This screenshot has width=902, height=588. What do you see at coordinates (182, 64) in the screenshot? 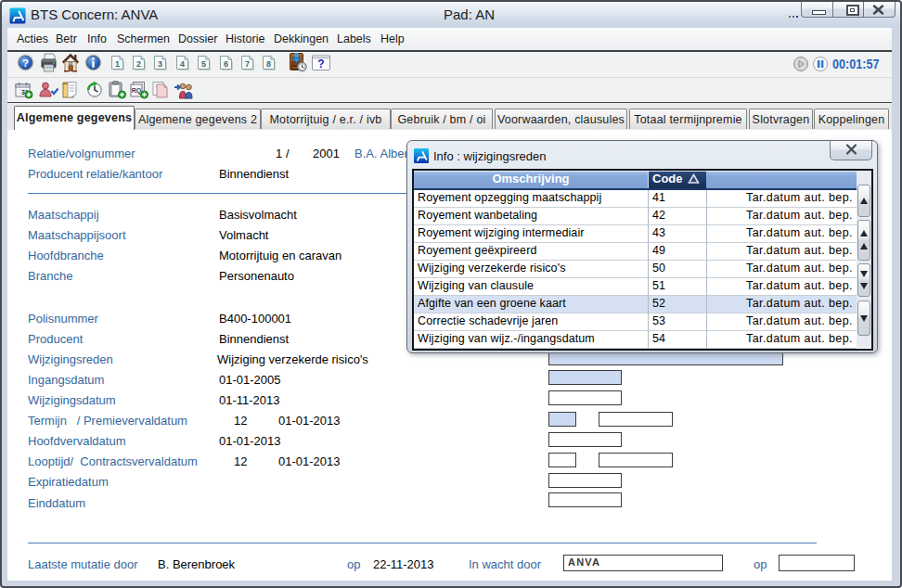
I see `svg-text: 4` at bounding box center [182, 64].